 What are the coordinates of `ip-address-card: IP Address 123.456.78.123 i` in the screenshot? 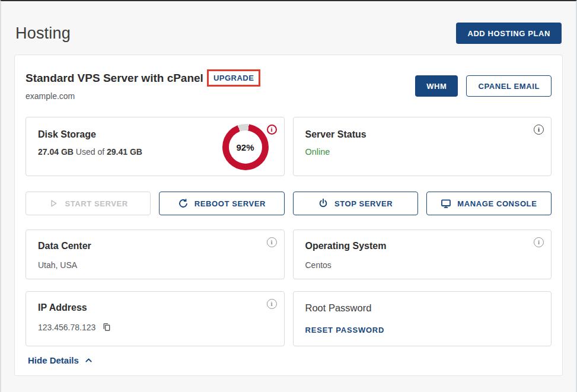 It's located at (155, 319).